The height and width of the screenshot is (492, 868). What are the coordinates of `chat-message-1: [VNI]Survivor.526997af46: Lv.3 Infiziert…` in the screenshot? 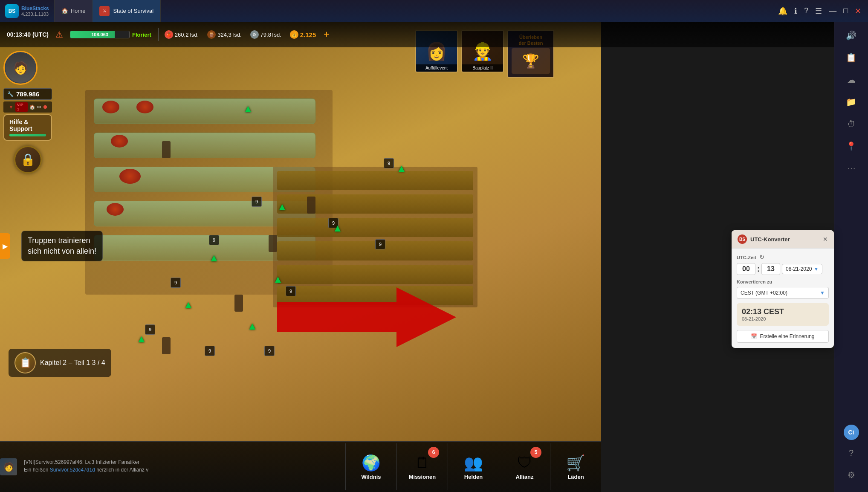 It's located at (181, 462).